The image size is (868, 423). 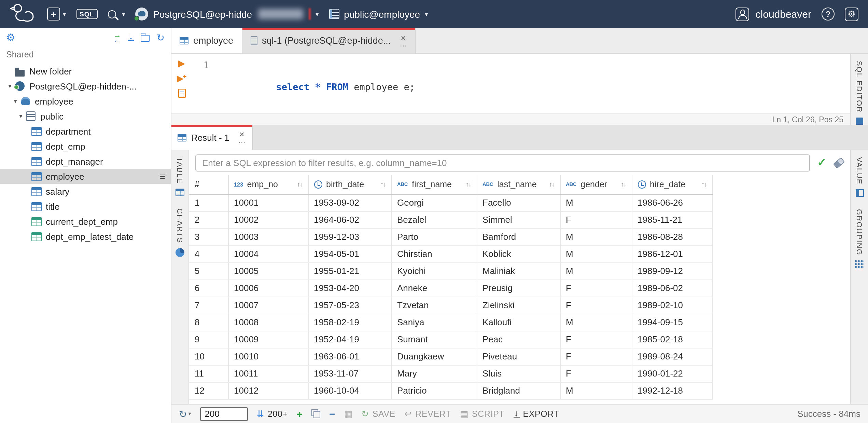 What do you see at coordinates (224, 414) in the screenshot?
I see `fetch-size-input` at bounding box center [224, 414].